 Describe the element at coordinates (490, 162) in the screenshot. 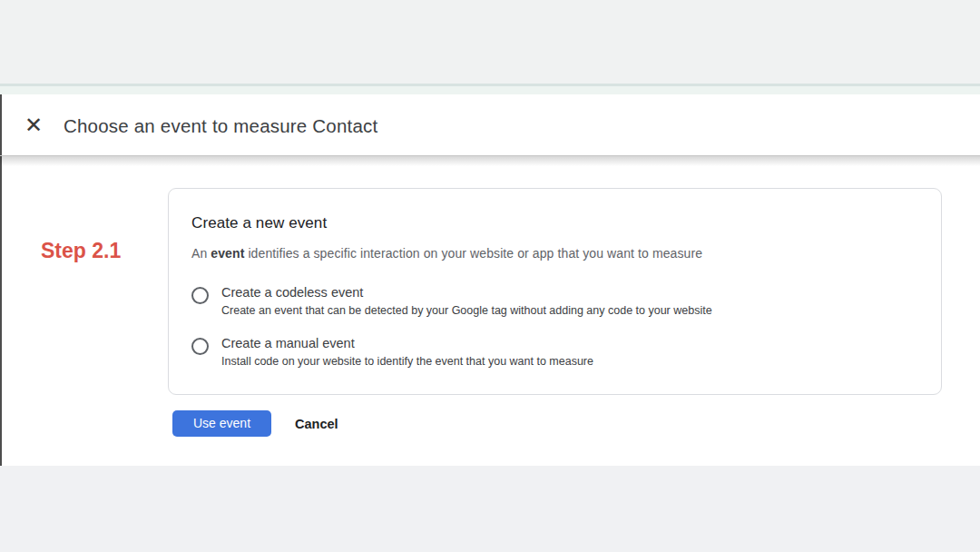

I see `header-shadow` at that location.